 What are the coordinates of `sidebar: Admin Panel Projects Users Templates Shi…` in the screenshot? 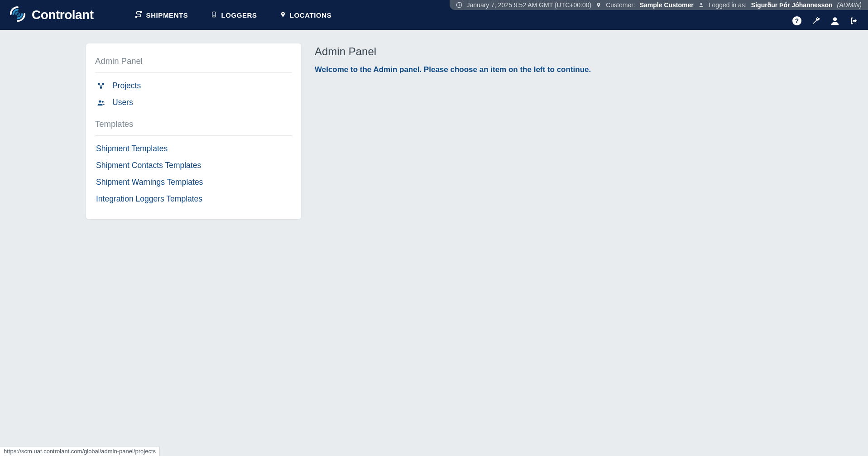 It's located at (194, 131).